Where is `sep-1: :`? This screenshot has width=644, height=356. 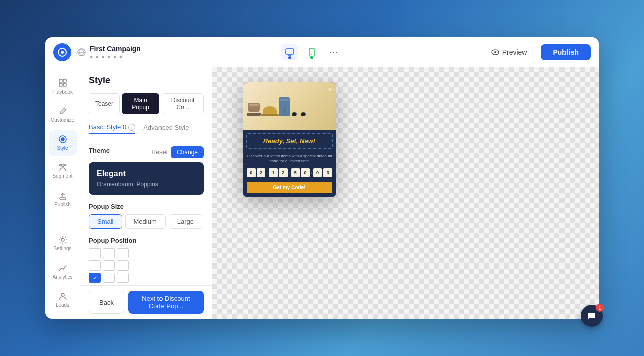
sep-1: : is located at coordinates (267, 173).